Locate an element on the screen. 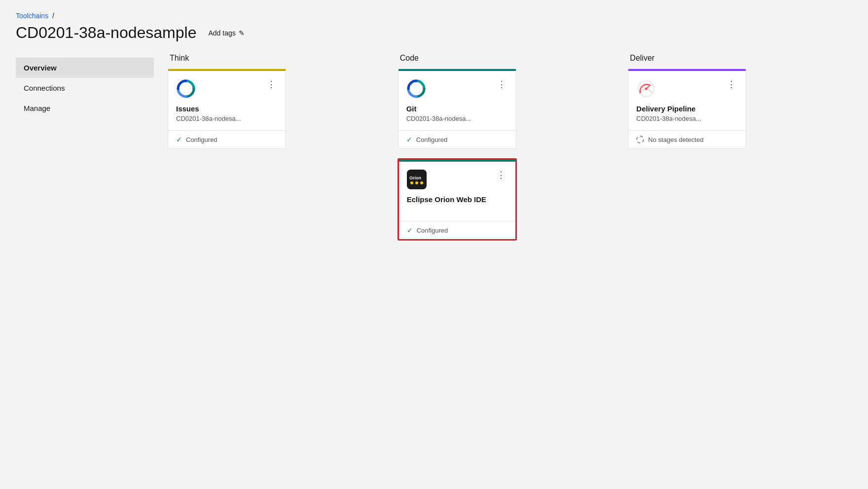  card-header-row-deliver: ⋮ is located at coordinates (687, 89).